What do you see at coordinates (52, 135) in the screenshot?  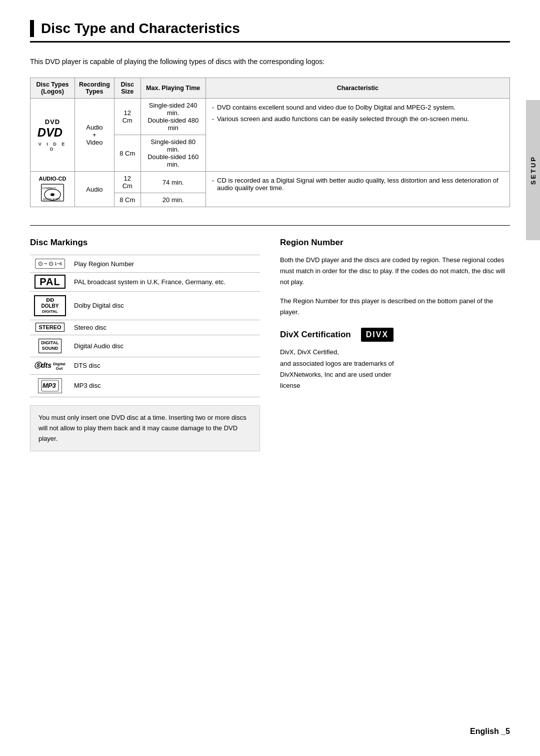 I see `dvd-logo: DVD DVD V I D E O` at bounding box center [52, 135].